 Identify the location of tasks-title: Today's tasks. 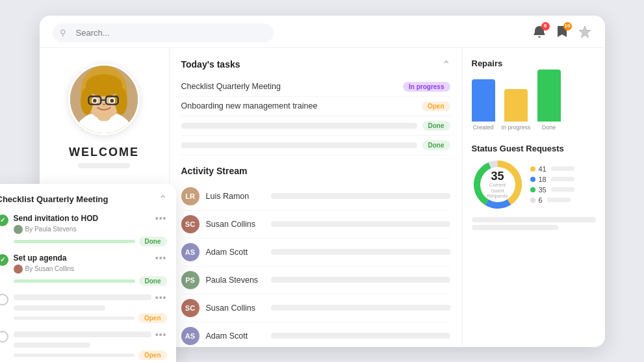
(211, 64).